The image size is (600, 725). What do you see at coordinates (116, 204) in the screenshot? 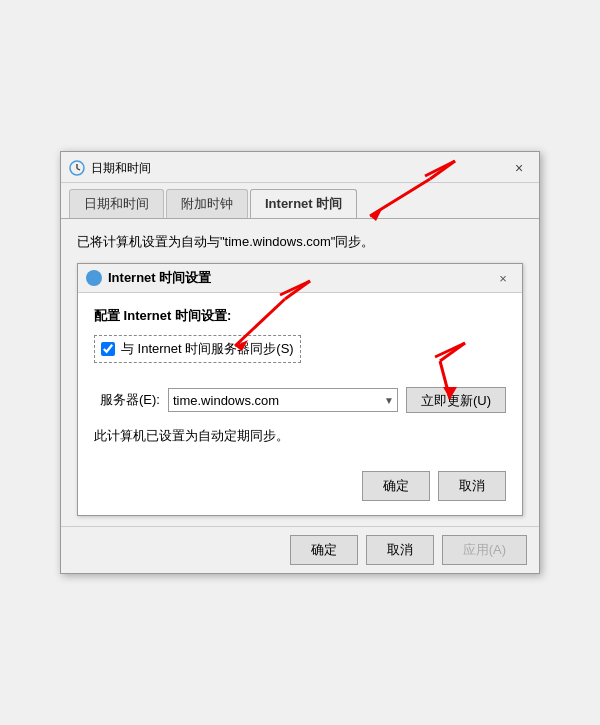
I see `tab-datetime: 日期和时间` at bounding box center [116, 204].